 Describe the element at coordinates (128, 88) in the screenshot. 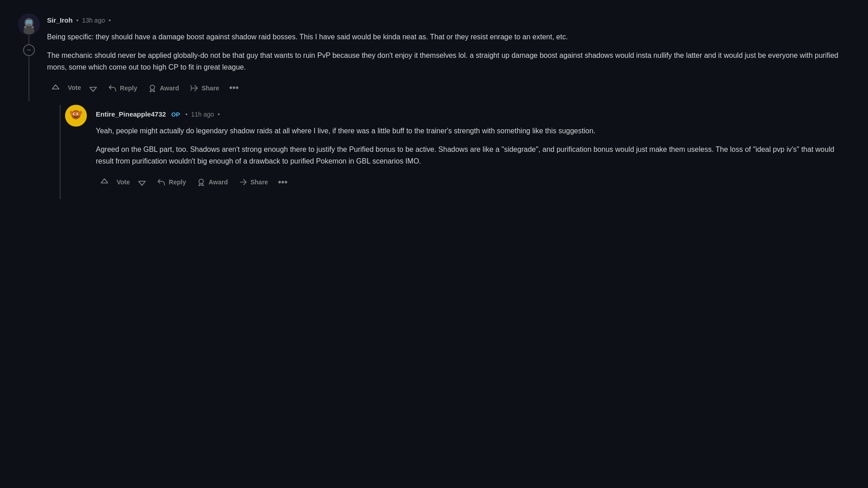

I see `reply-label-sir-iroh: Reply` at that location.